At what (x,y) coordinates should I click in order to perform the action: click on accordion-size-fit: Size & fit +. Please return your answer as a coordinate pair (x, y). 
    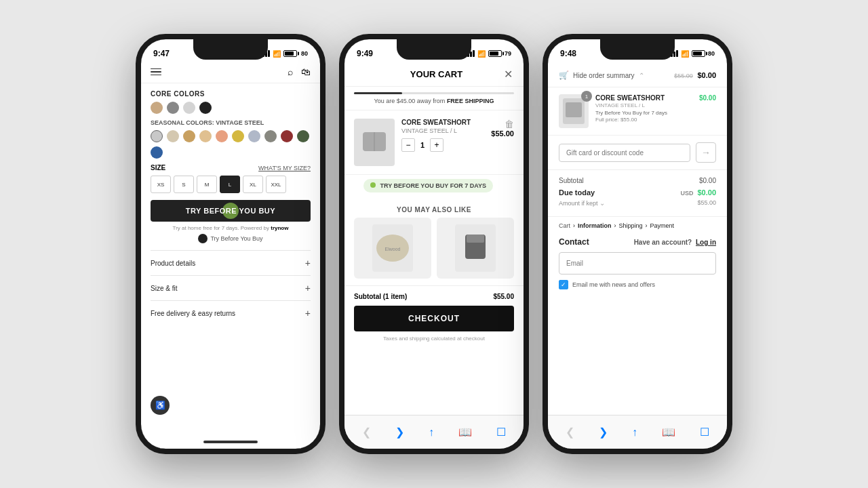
    Looking at the image, I should click on (231, 287).